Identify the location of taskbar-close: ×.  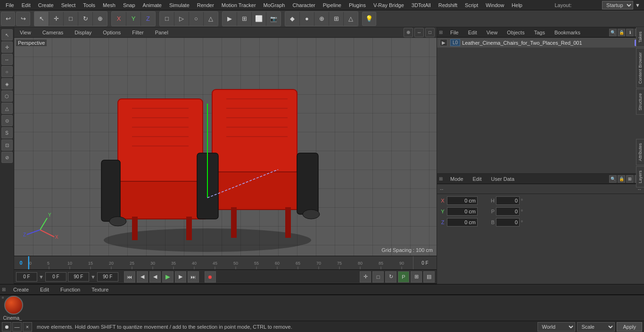
(27, 327).